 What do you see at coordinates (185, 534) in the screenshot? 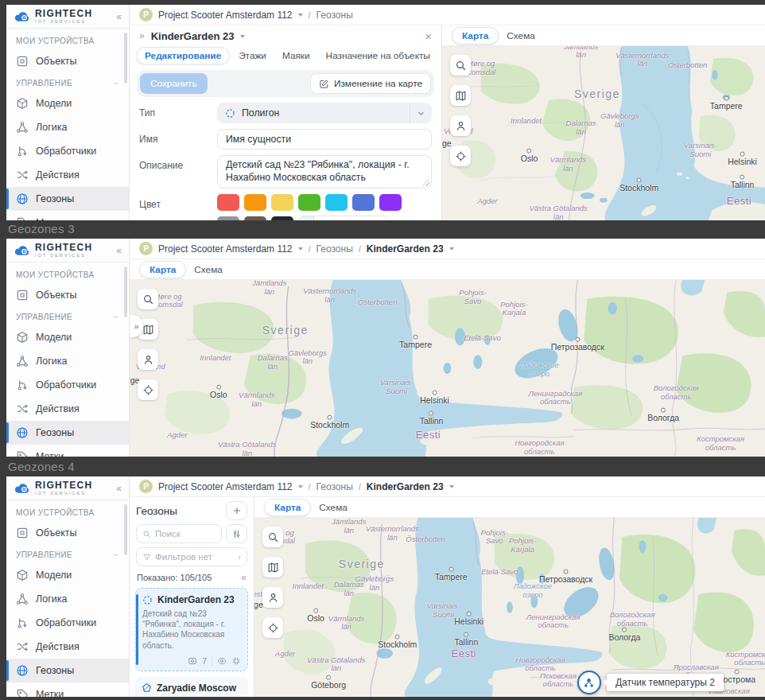
I see `search-input` at bounding box center [185, 534].